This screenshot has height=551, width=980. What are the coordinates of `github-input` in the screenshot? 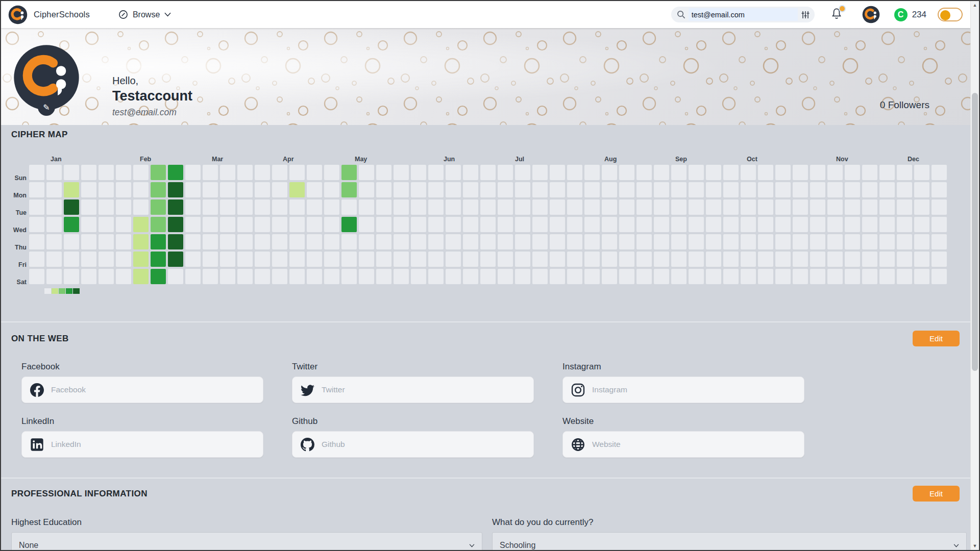 It's located at (424, 444).